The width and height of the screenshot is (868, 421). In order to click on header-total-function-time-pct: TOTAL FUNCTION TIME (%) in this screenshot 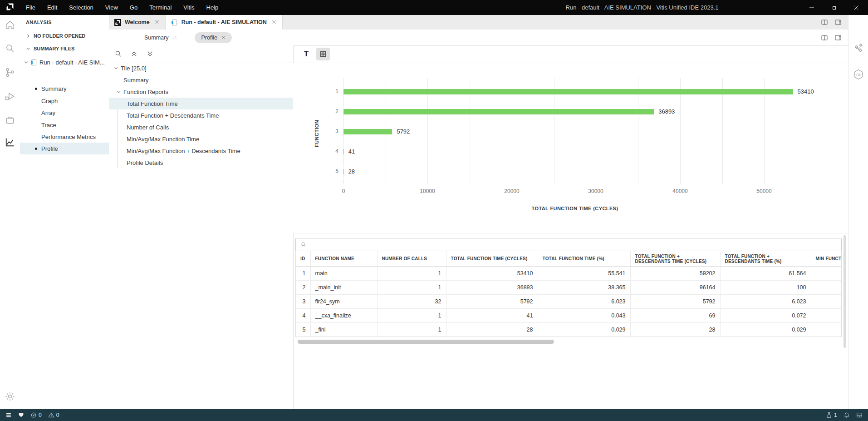, I will do `click(584, 259)`.